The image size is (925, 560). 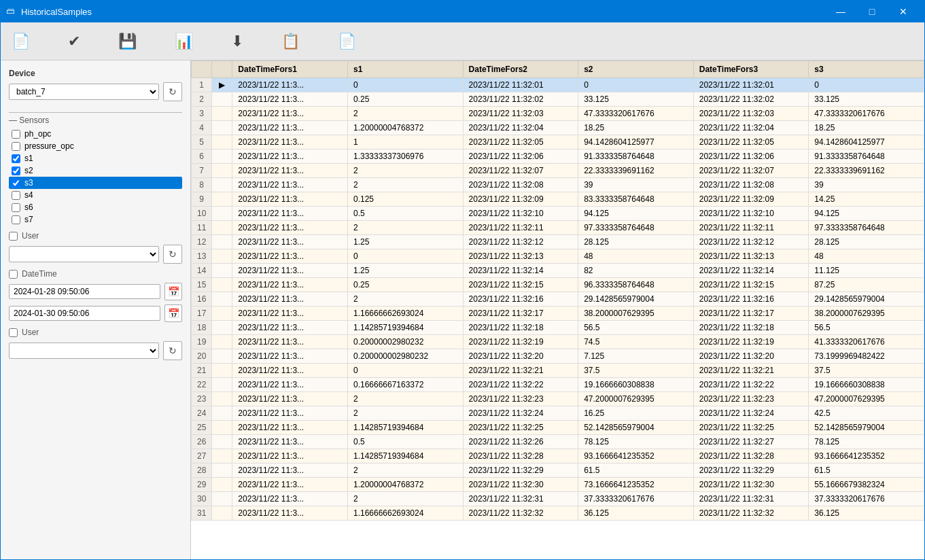 What do you see at coordinates (558, 171) in the screenshot?
I see `table-row: 72023/11/22 11:3...22023/11/22 11:32:072…` at bounding box center [558, 171].